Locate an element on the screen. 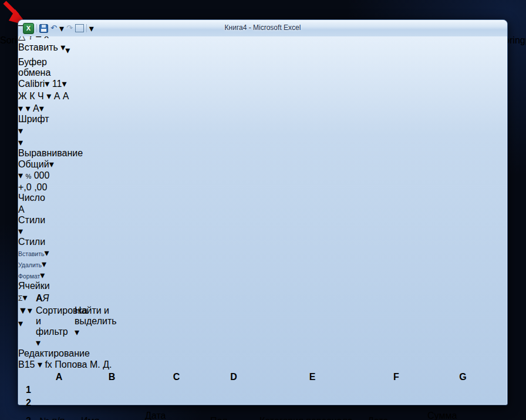 The image size is (526, 420). grow-font-button: А is located at coordinates (58, 96).